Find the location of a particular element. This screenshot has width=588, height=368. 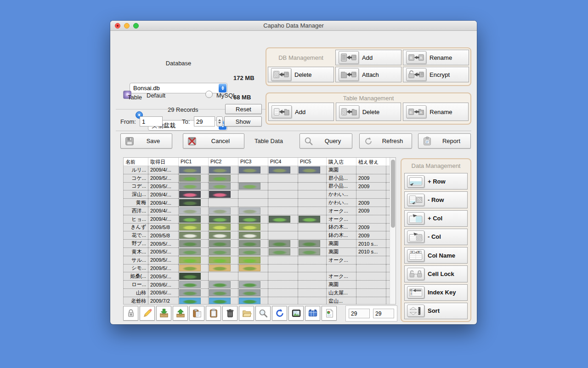

db-attach-button: Attach is located at coordinates (368, 75).